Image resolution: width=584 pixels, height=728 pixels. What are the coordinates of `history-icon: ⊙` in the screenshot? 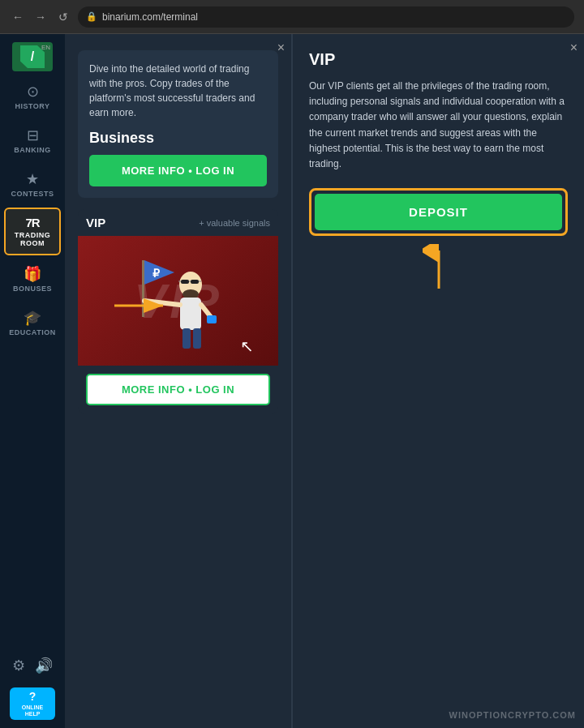 It's located at (32, 92).